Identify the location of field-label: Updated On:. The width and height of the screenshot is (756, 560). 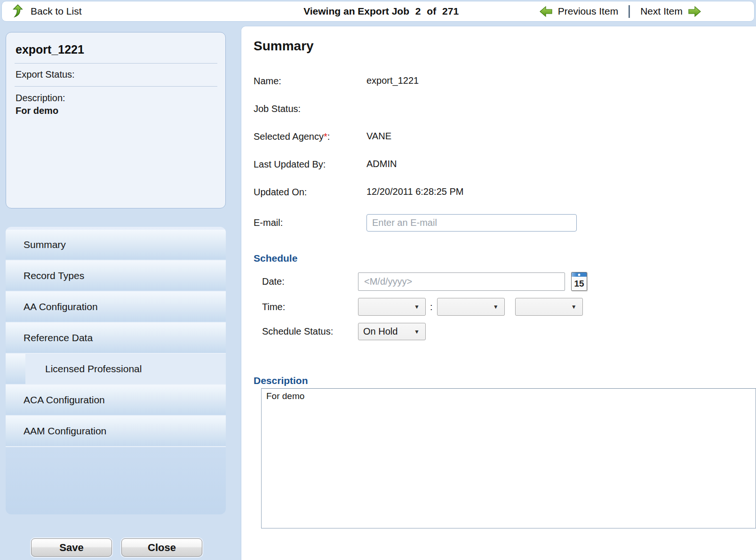
(310, 192).